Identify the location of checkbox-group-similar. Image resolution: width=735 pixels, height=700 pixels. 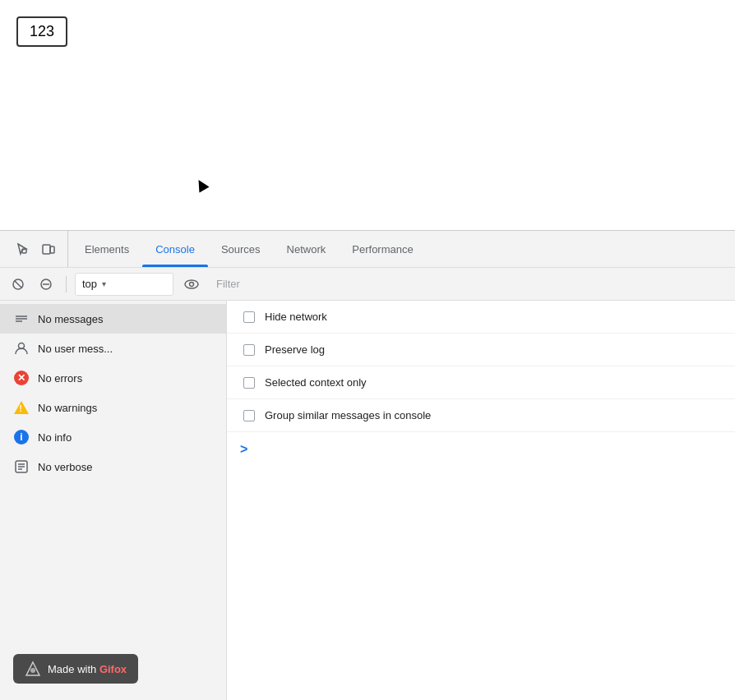
(249, 416).